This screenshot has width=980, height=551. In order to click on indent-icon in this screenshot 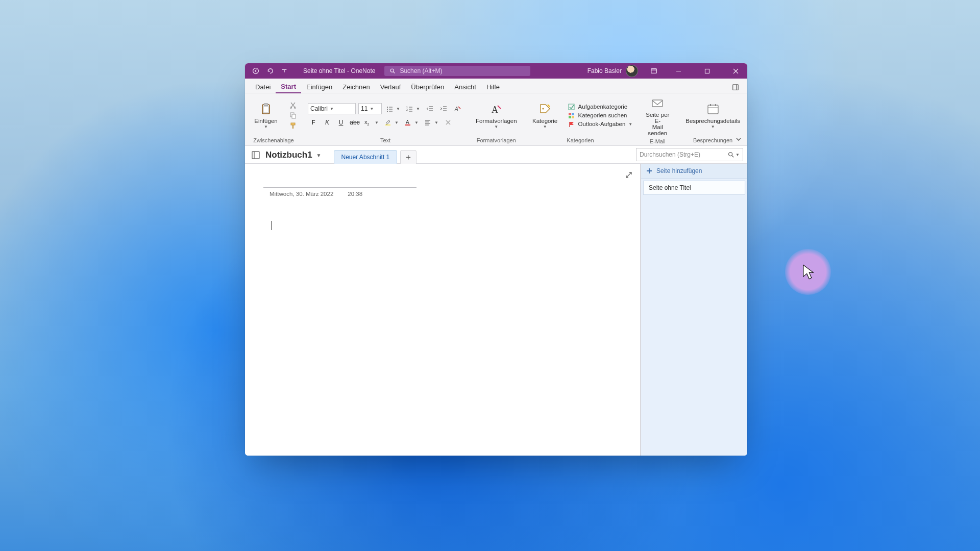, I will do `click(444, 109)`.